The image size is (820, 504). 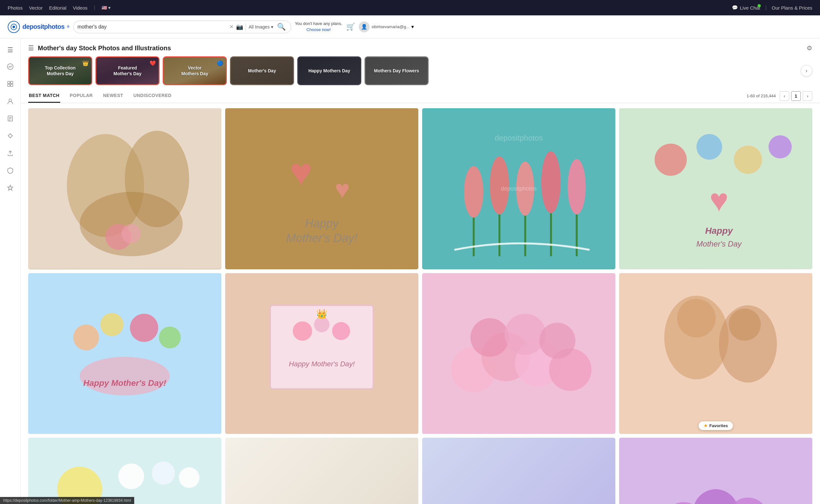 I want to click on clear-search-icon: ✕, so click(x=231, y=27).